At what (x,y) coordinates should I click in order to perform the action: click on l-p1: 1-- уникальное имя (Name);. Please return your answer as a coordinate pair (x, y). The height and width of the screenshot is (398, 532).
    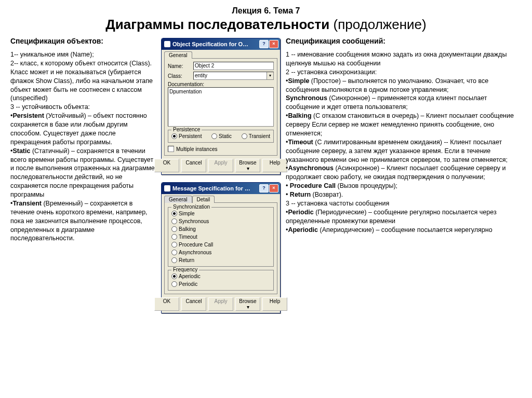
    Looking at the image, I should click on (52, 54).